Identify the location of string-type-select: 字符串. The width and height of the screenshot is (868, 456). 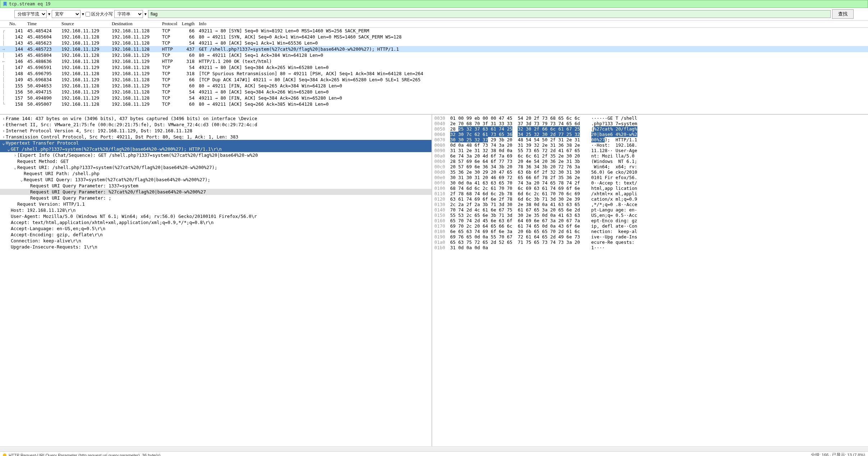
(129, 14).